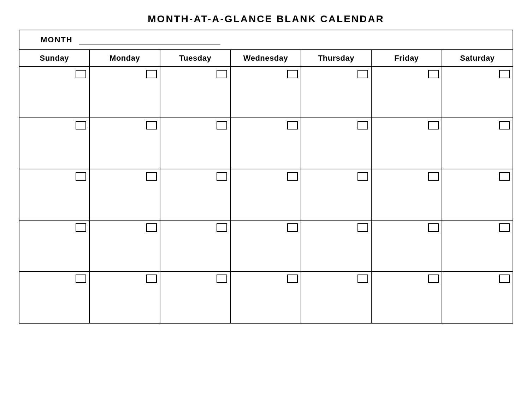 The height and width of the screenshot is (416, 532). I want to click on day-header-monday: Monday, so click(125, 58).